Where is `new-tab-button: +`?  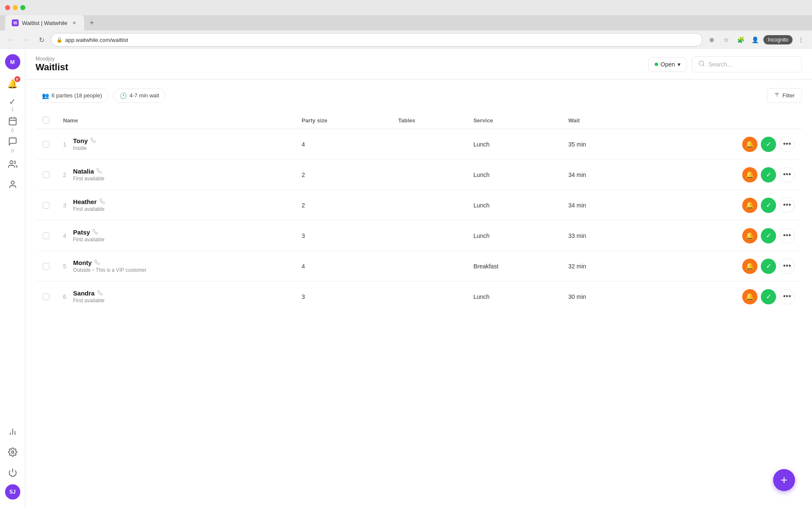
new-tab-button: + is located at coordinates (92, 23).